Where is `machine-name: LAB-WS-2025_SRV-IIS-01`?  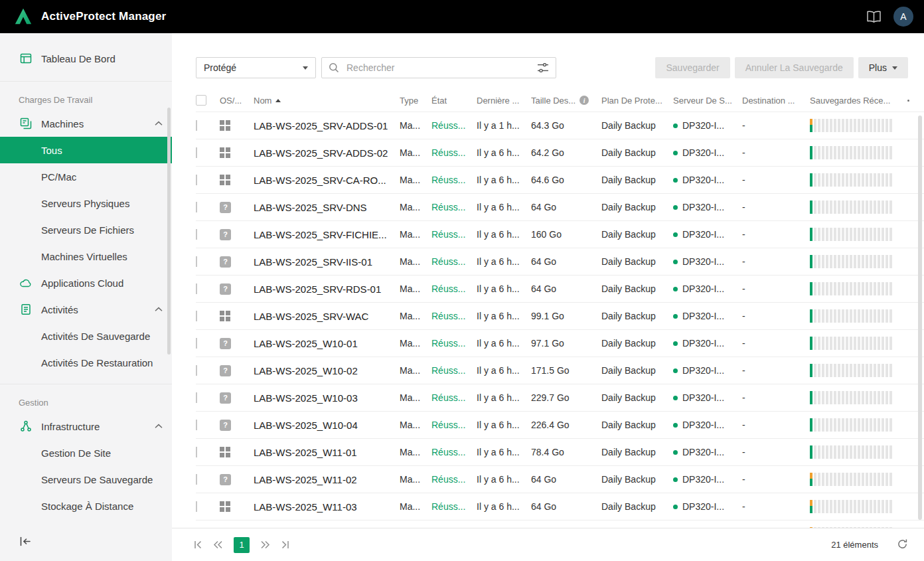 machine-name: LAB-WS-2025_SRV-IIS-01 is located at coordinates (327, 262).